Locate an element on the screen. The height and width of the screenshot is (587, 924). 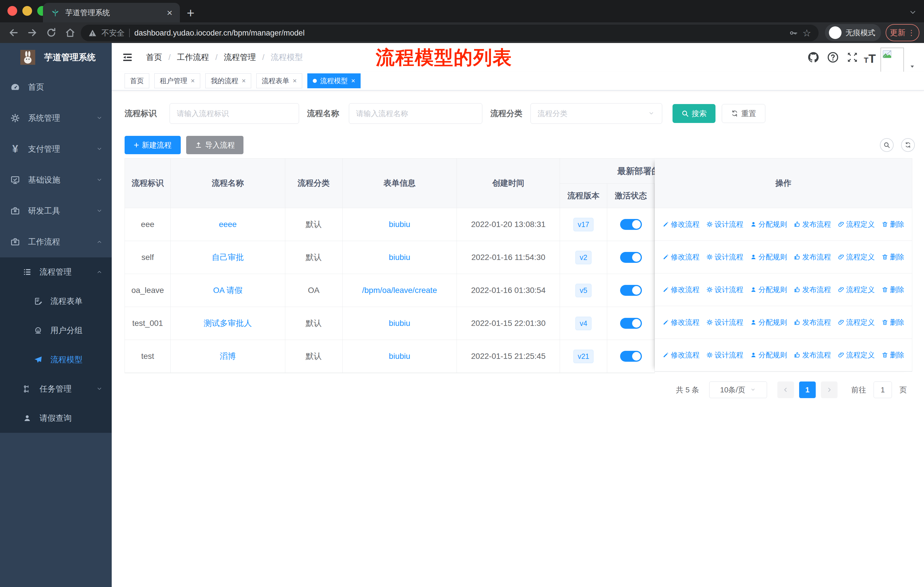
forward-icon is located at coordinates (32, 33).